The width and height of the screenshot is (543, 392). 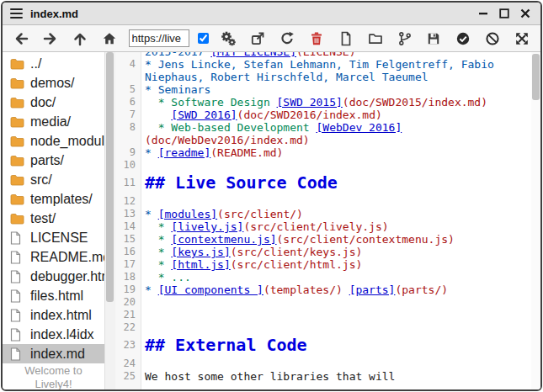 What do you see at coordinates (231, 128) in the screenshot?
I see `md-text: * Web-based Development` at bounding box center [231, 128].